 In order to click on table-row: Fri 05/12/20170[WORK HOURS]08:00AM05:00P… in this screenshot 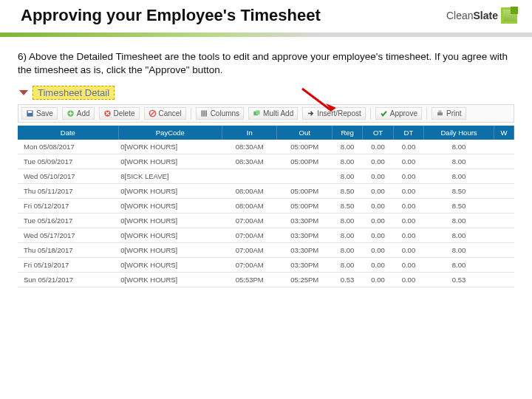, I will do `click(266, 206)`.